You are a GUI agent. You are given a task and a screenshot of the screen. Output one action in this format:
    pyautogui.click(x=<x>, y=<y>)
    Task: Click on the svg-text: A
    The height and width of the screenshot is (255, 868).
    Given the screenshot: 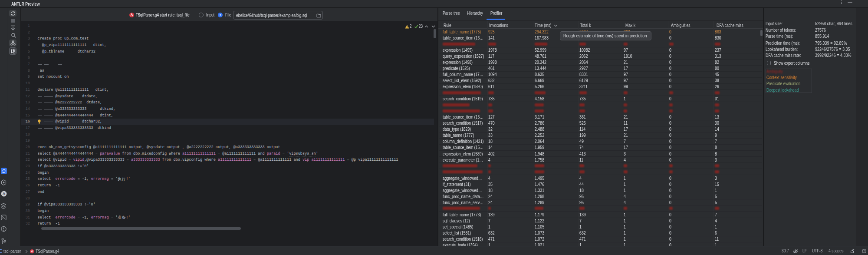 What is the action you would take?
    pyautogui.click(x=4, y=194)
    